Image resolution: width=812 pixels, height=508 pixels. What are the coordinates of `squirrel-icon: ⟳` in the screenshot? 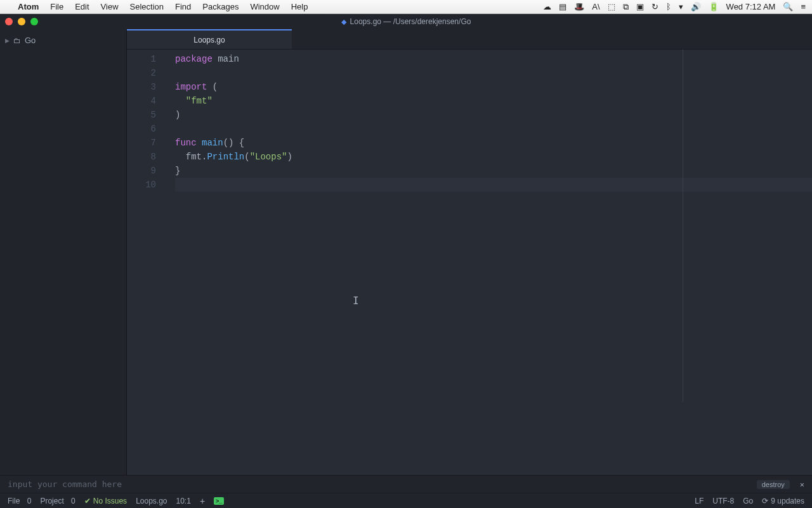 It's located at (765, 501).